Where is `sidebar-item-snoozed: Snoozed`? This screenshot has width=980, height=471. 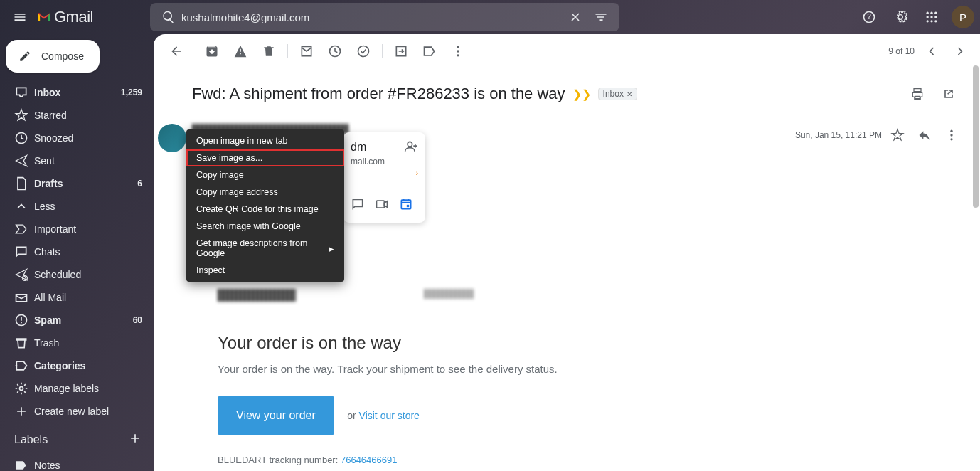
sidebar-item-snoozed: Snoozed is located at coordinates (77, 138).